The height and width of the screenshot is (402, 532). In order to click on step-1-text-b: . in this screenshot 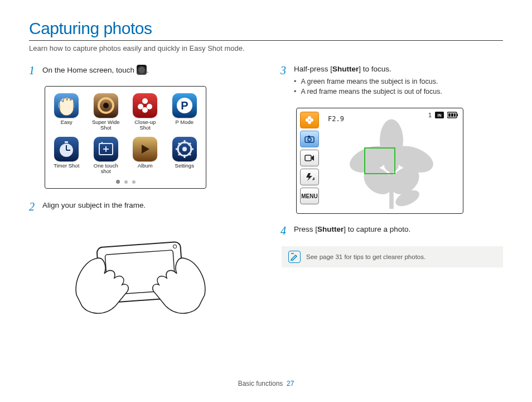, I will do `click(148, 70)`.